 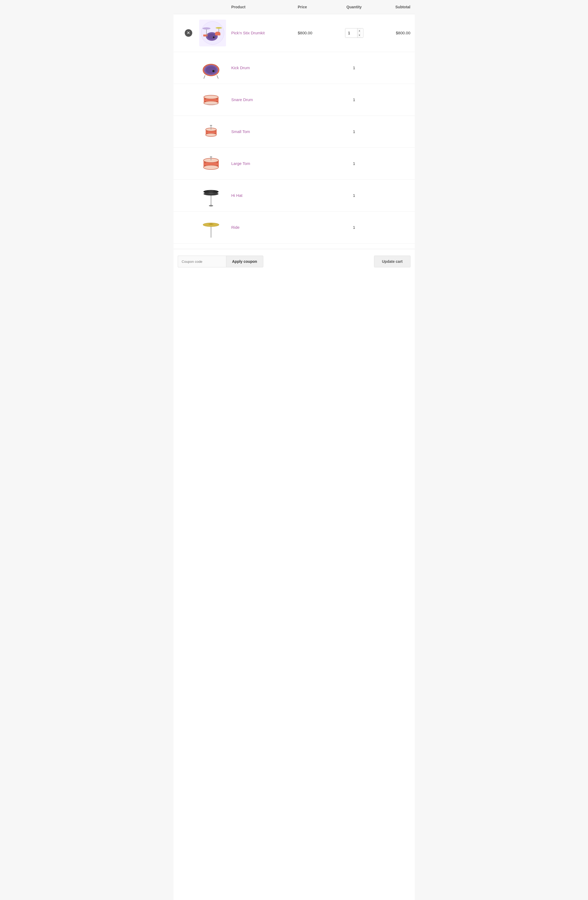 What do you see at coordinates (305, 33) in the screenshot?
I see `product-price: $800.00` at bounding box center [305, 33].